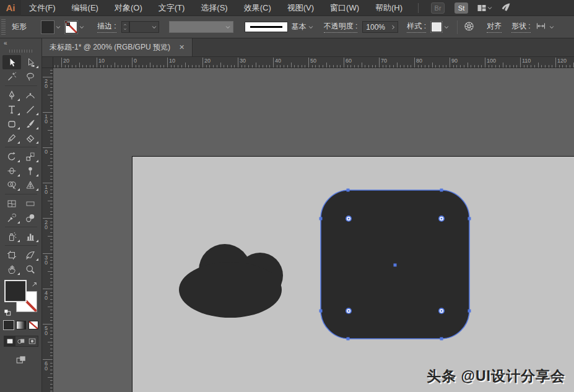  Describe the element at coordinates (12, 137) in the screenshot. I see `shaper-tool` at that location.